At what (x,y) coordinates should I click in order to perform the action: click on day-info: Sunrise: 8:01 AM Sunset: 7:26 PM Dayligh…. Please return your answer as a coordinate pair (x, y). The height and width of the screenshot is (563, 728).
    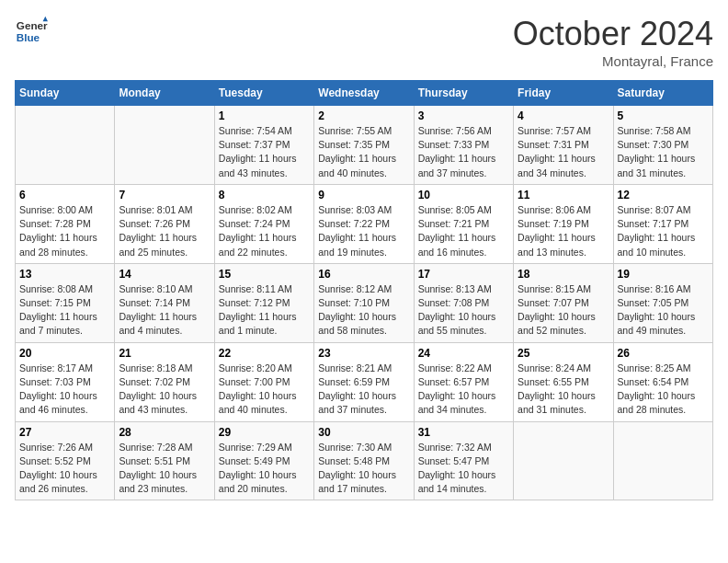
    Looking at the image, I should click on (164, 232).